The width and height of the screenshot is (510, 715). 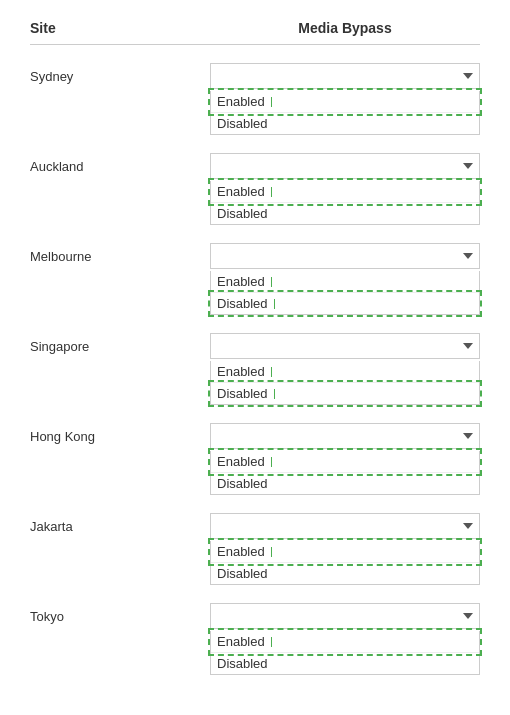 I want to click on table-row: SingaporeEnabledDisabled, so click(x=255, y=369).